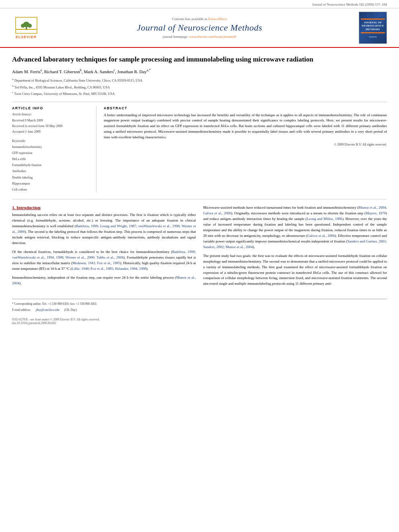  Describe the element at coordinates (245, 108) in the screenshot. I see `abstract-label: ABSTRACT` at that location.